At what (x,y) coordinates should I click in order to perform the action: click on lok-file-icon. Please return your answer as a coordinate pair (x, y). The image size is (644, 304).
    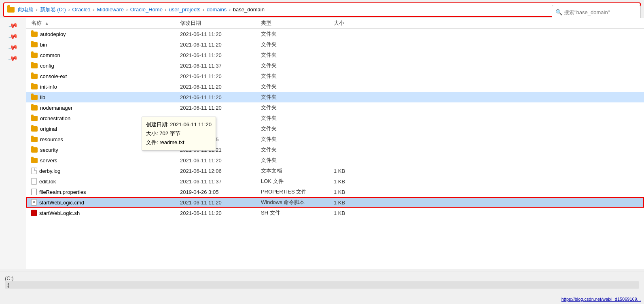
    Looking at the image, I should click on (34, 181).